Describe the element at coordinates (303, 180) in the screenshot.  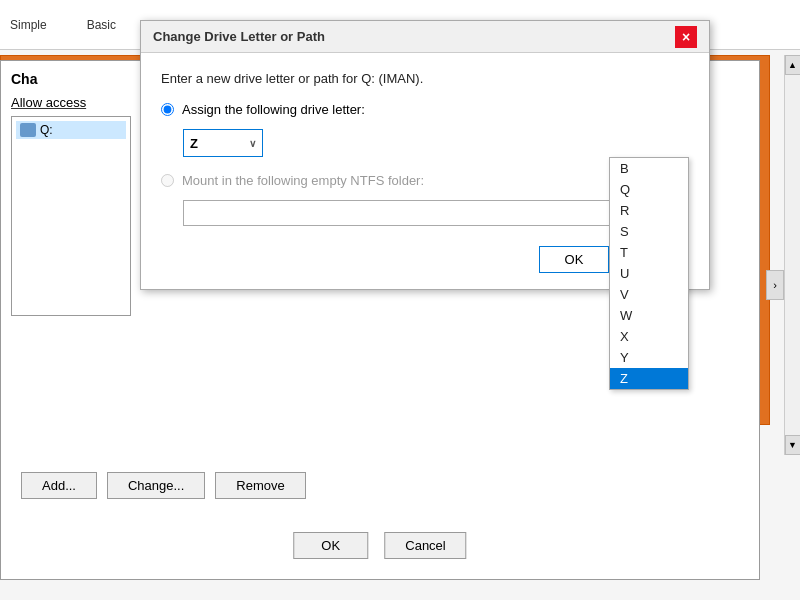
I see `ntfs-radio-label: Mount in the following empty NTFS folder…` at that location.